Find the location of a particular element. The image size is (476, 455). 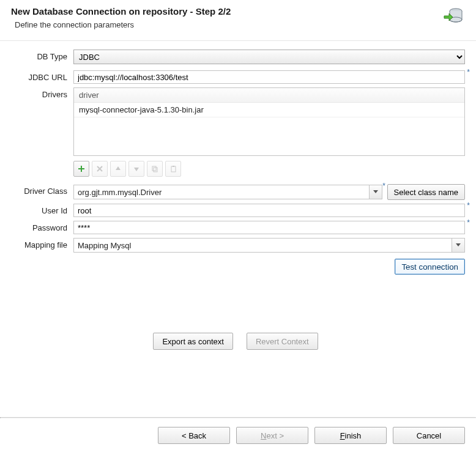

drivers-toolbar is located at coordinates (269, 169).